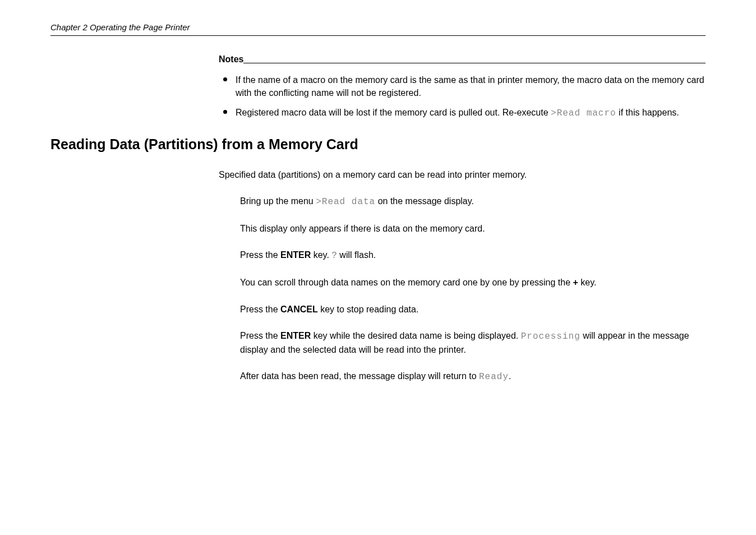 The image size is (756, 535). I want to click on notes-heading-row: Notes, so click(462, 58).